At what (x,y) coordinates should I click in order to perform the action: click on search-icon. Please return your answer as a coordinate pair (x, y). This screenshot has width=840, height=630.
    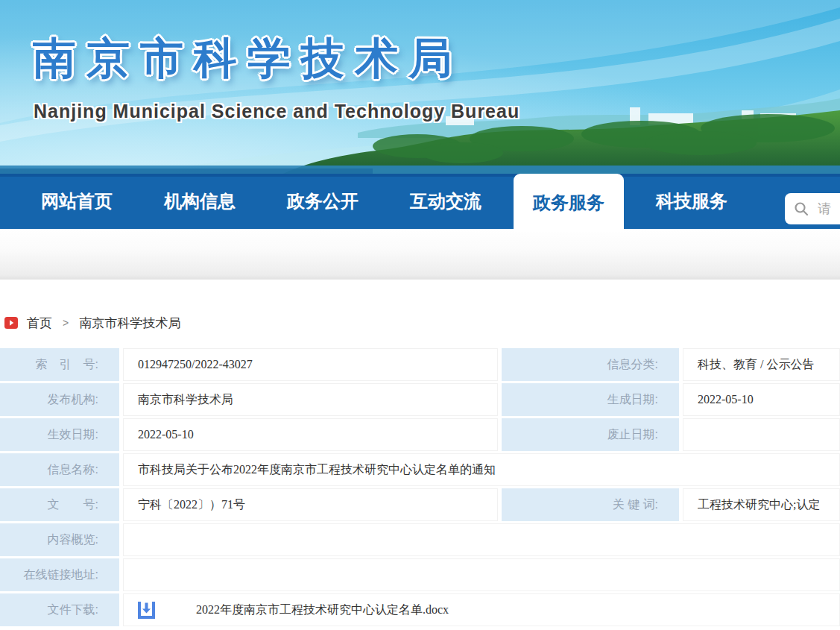
    Looking at the image, I should click on (801, 209).